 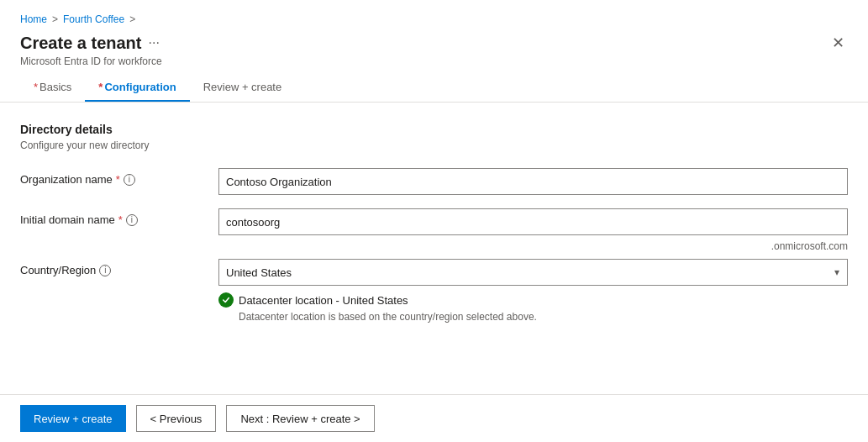 What do you see at coordinates (533, 272) in the screenshot?
I see `country-select-wrapper: United StatesUnited KingdomCanadaAustral…` at bounding box center [533, 272].